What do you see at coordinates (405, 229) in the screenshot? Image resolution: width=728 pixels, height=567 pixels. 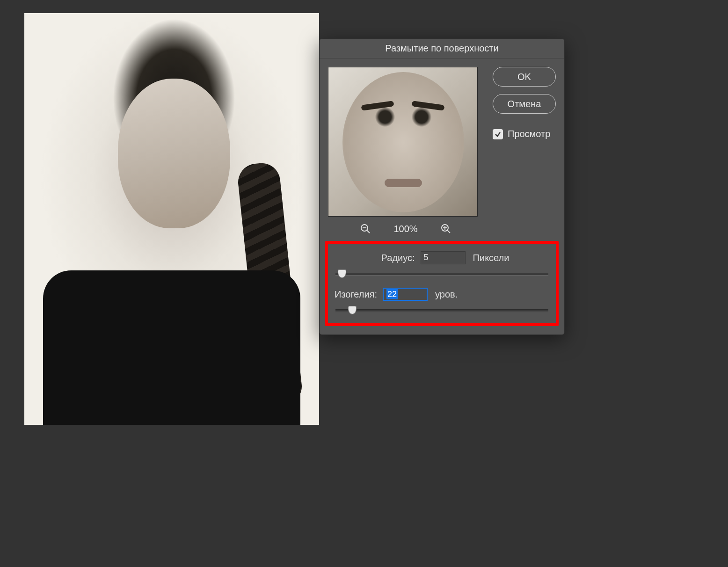 I see `zoom-level-text: 100%` at bounding box center [405, 229].